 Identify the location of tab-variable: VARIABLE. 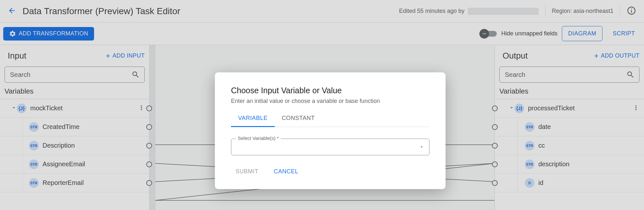
(253, 119).